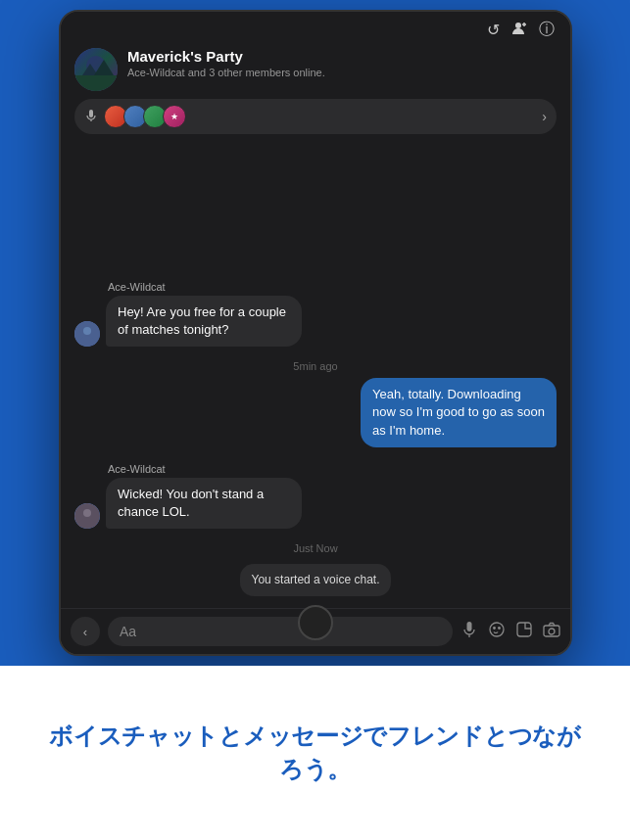  I want to click on message-row-2: Yeah, totally. Downloading now so I'm go…, so click(315, 413).